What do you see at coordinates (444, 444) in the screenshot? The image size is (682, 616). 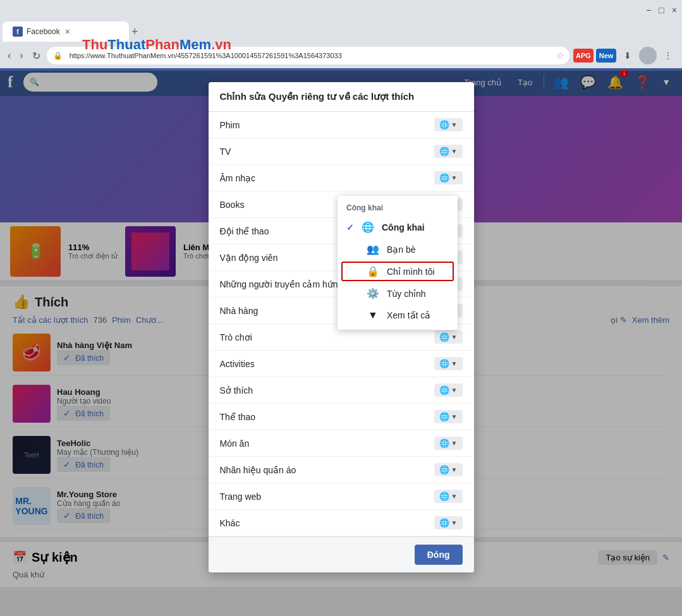 I see `globe-icon-monan: 🌐` at bounding box center [444, 444].